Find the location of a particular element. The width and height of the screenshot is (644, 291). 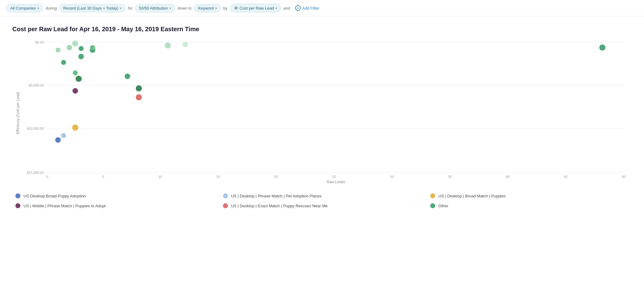

add-filter-button: + Add Filter is located at coordinates (307, 8).